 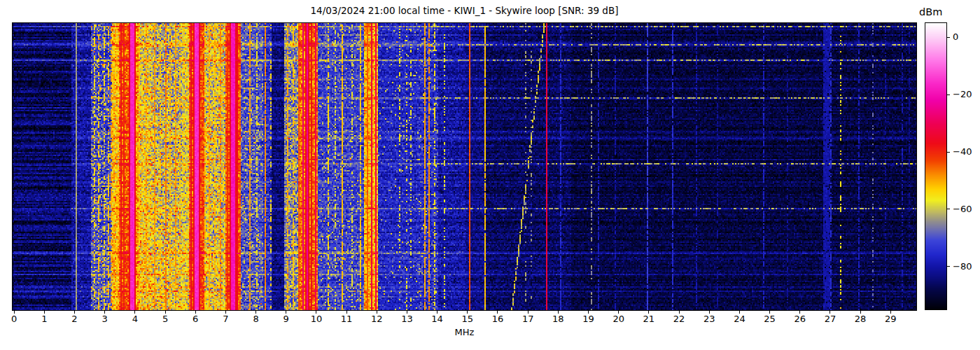 What do you see at coordinates (468, 319) in the screenshot?
I see `x-tick-label: 15` at bounding box center [468, 319].